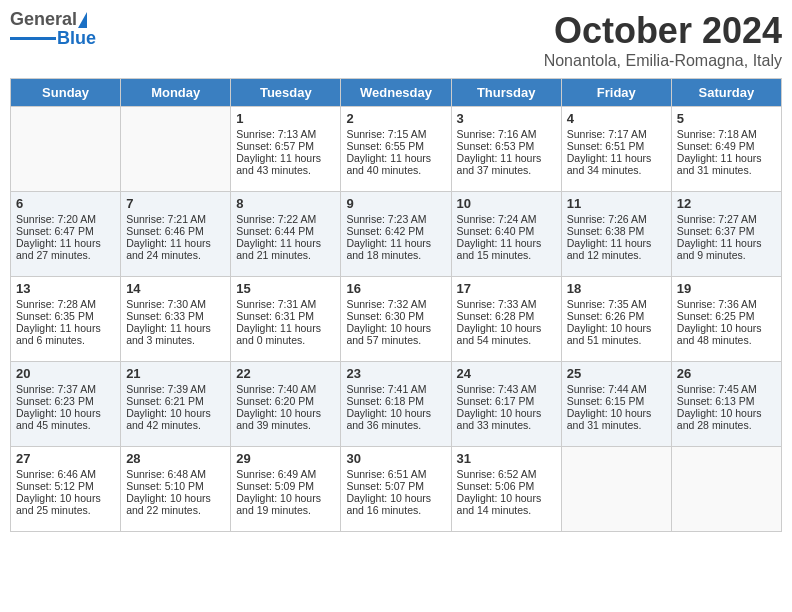  What do you see at coordinates (176, 288) in the screenshot?
I see `day-number: 14` at bounding box center [176, 288].